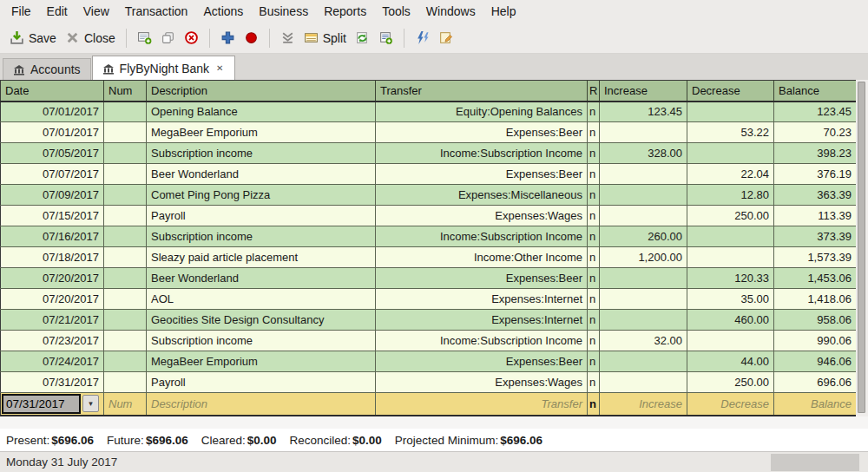  Describe the element at coordinates (227, 38) in the screenshot. I see `enter-button` at that location.